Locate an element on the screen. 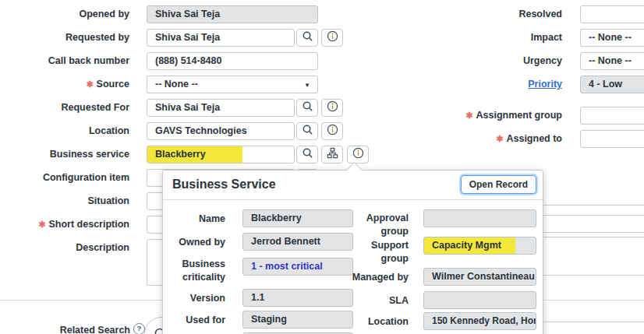 The width and height of the screenshot is (644, 334). field-label-requested-by: Requested by is located at coordinates (65, 37).